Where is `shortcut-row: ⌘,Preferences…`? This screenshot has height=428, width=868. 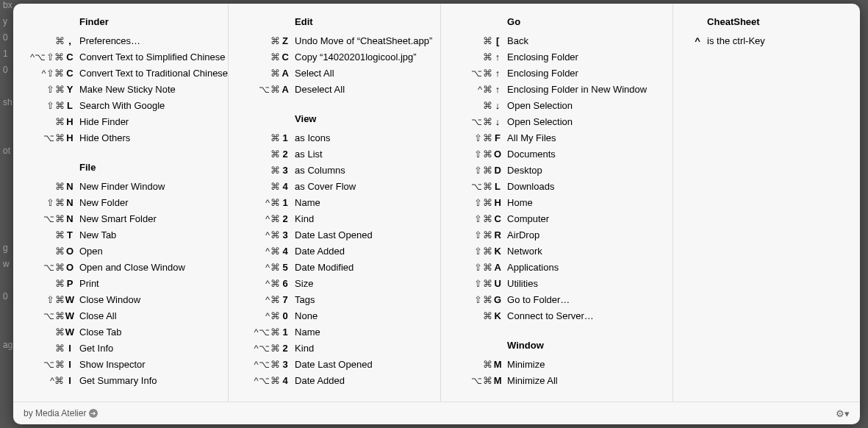 shortcut-row: ⌘,Preferences… is located at coordinates (121, 41).